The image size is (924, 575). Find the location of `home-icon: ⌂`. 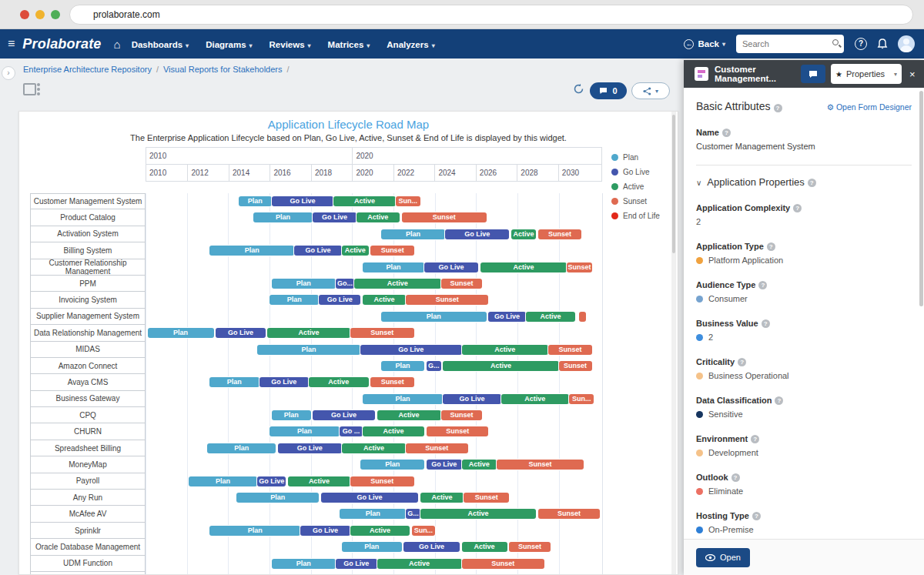

home-icon: ⌂ is located at coordinates (117, 45).